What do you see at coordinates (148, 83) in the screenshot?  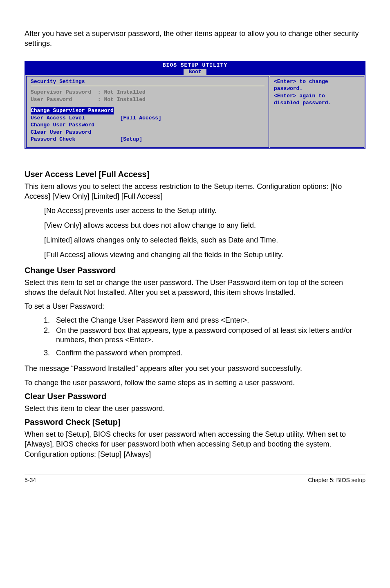 I see `bios-section-title: Security Settings` at bounding box center [148, 83].